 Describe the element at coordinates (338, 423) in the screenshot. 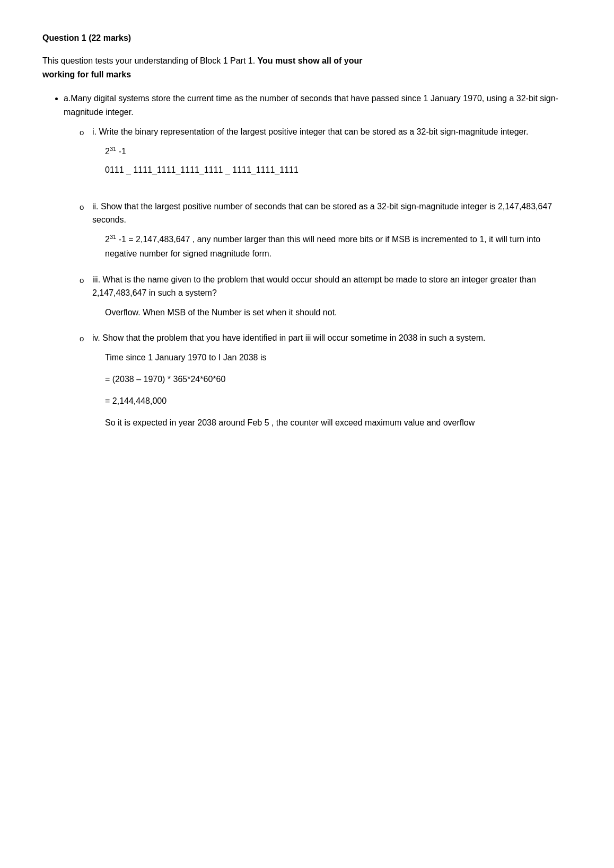

I see `sub-iv-answer4: So it is expected in year 2038 around Fe…` at that location.